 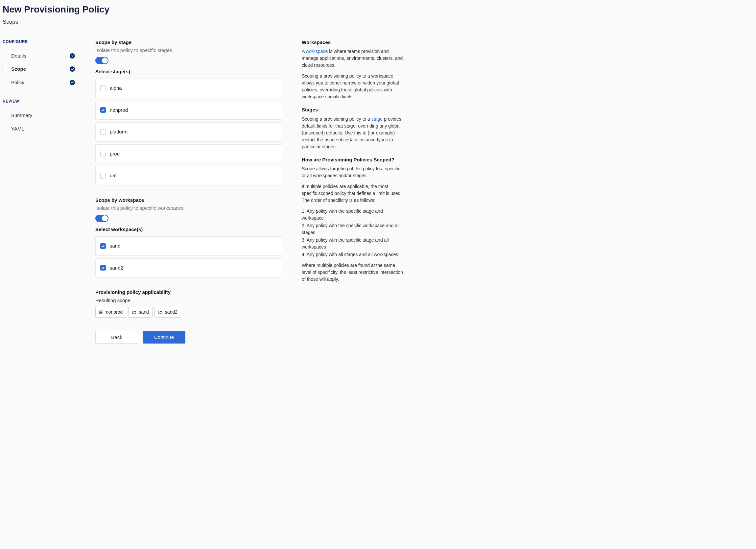 I want to click on option-label: prod, so click(x=115, y=154).